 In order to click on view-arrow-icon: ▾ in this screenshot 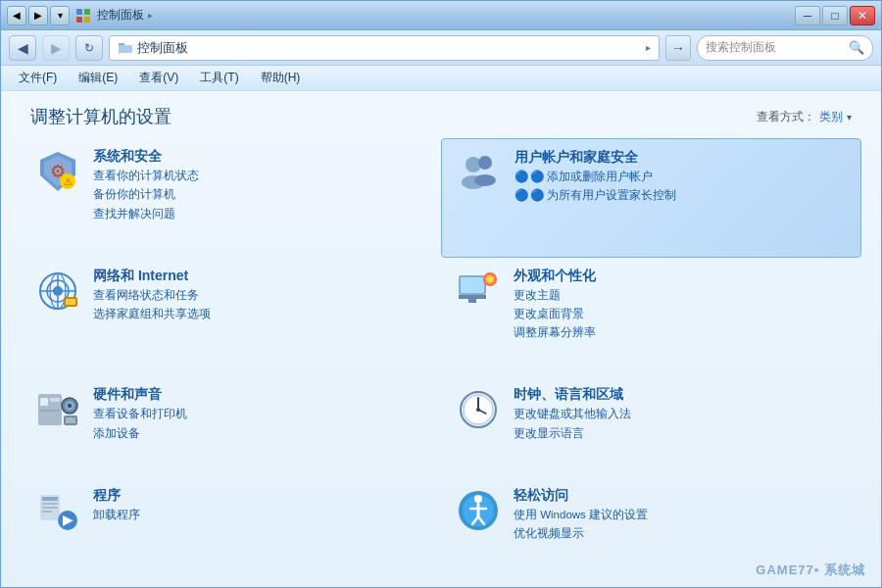, I will do `click(849, 118)`.